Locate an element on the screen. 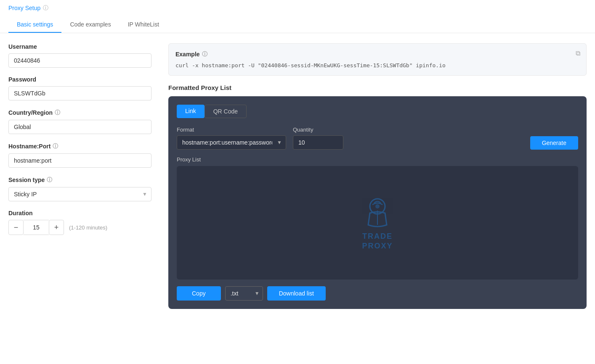 This screenshot has width=595, height=364. password-group: Password is located at coordinates (80, 88).